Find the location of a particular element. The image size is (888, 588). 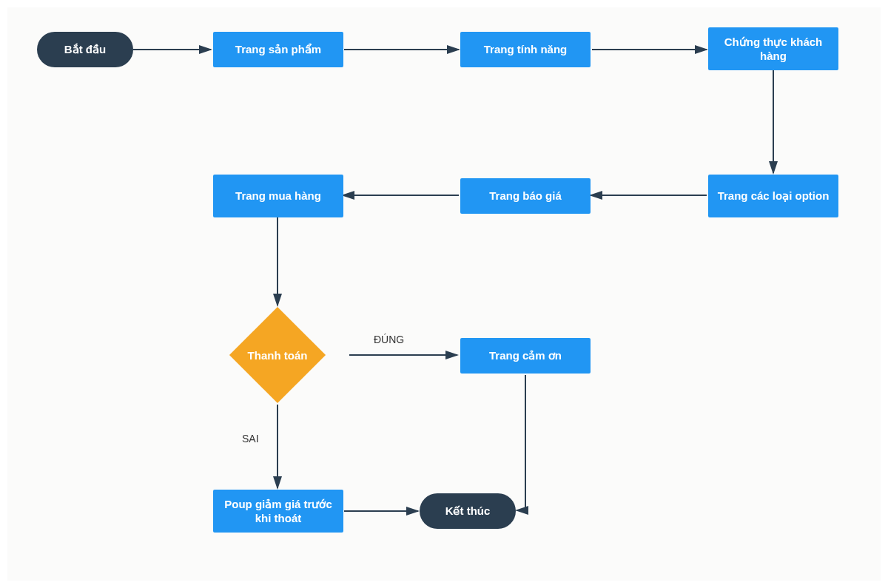

edge-label-false: SAI is located at coordinates (250, 439).